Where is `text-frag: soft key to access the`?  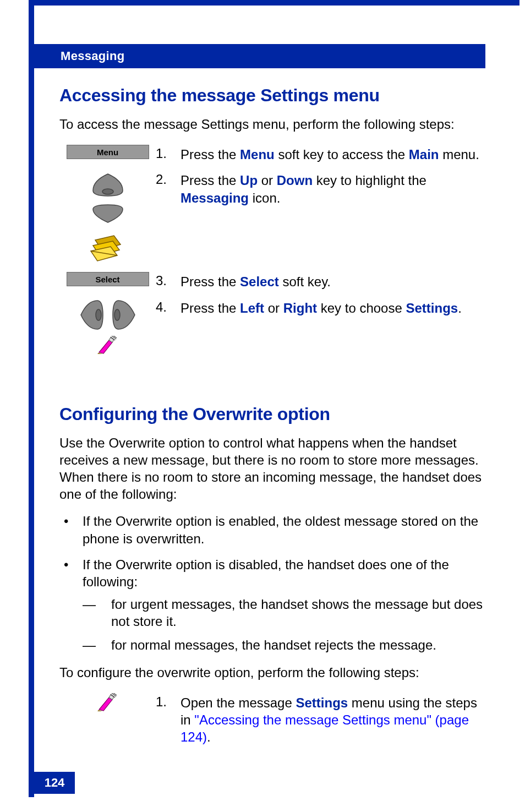
text-frag: soft key to access the is located at coordinates (342, 154).